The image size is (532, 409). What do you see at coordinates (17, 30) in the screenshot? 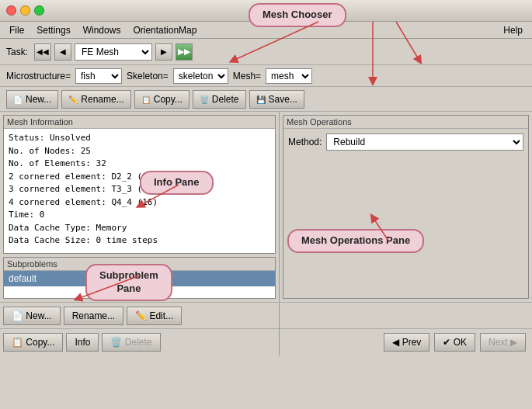
I see `menu-file: File` at bounding box center [17, 30].